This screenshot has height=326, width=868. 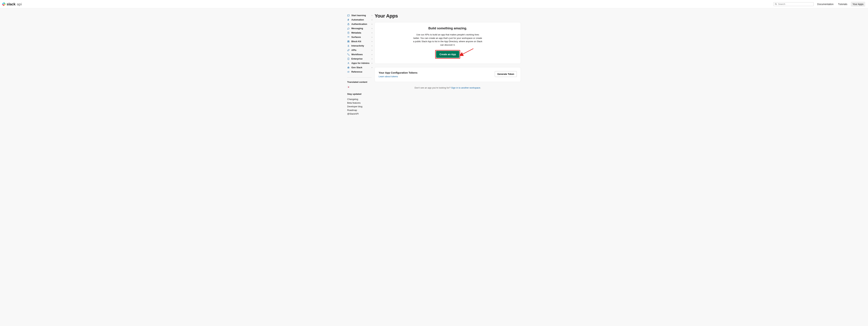 What do you see at coordinates (506, 74) in the screenshot?
I see `generate-token-button: Generate Token` at bounding box center [506, 74].